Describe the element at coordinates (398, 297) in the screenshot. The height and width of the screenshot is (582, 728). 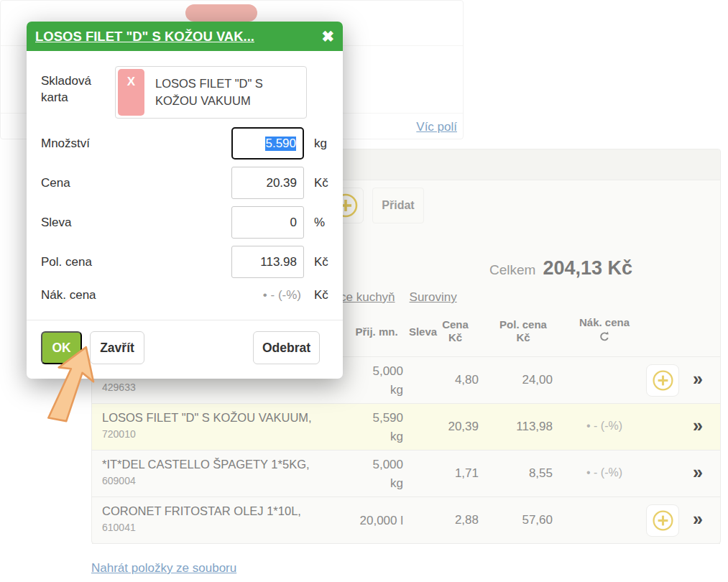
I see `category-tabs: ce kuchyň Suroviny` at that location.